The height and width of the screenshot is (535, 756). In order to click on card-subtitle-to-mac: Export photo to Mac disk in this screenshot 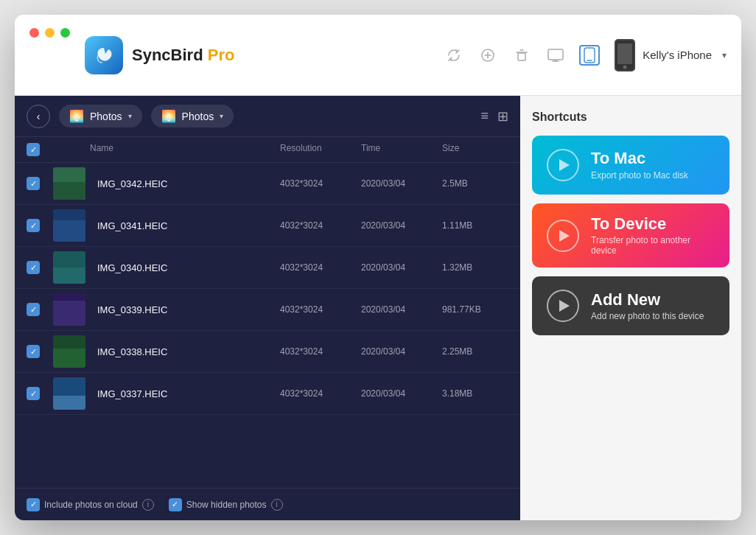, I will do `click(640, 175)`.